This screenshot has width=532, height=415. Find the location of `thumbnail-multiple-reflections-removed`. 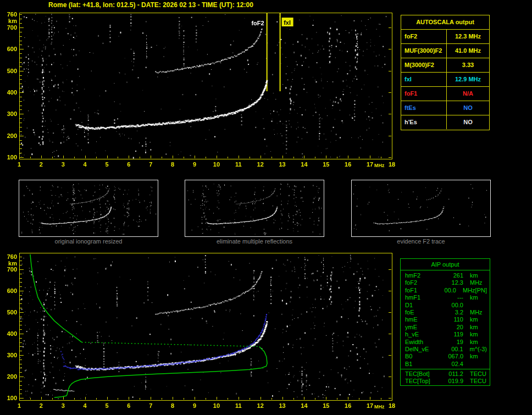

thumbnail-multiple-reflections-removed is located at coordinates (254, 208).